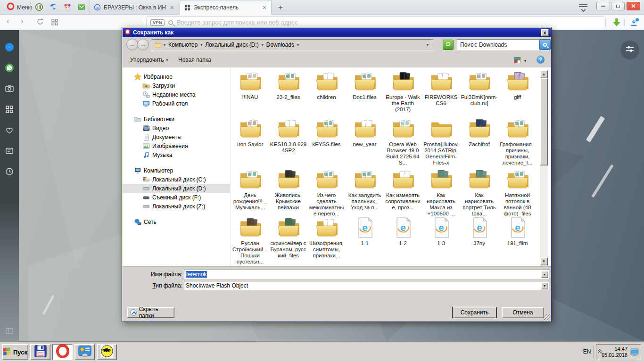 Image resolution: width=644 pixels, height=362 pixels. What do you see at coordinates (15, 352) in the screenshot?
I see `start-button: Пуск` at bounding box center [15, 352].